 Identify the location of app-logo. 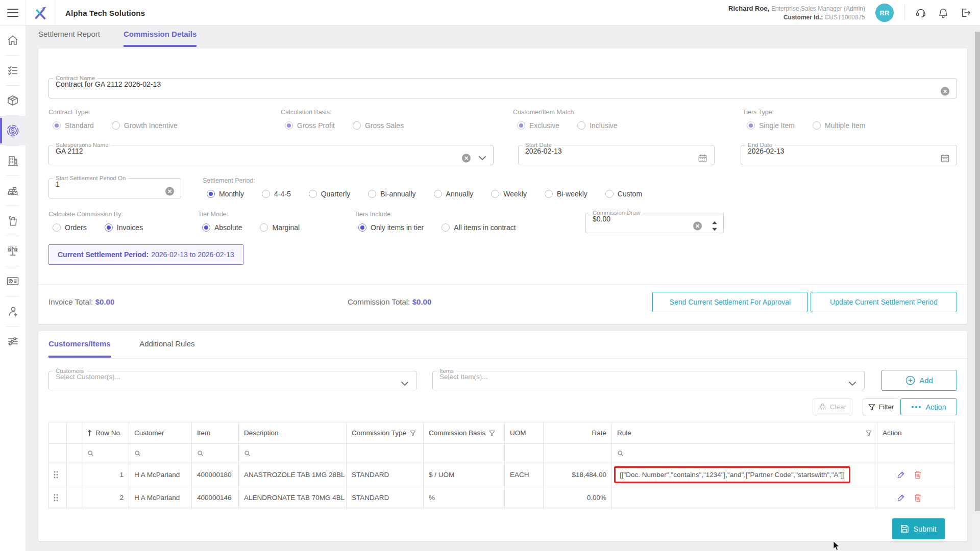
(40, 13).